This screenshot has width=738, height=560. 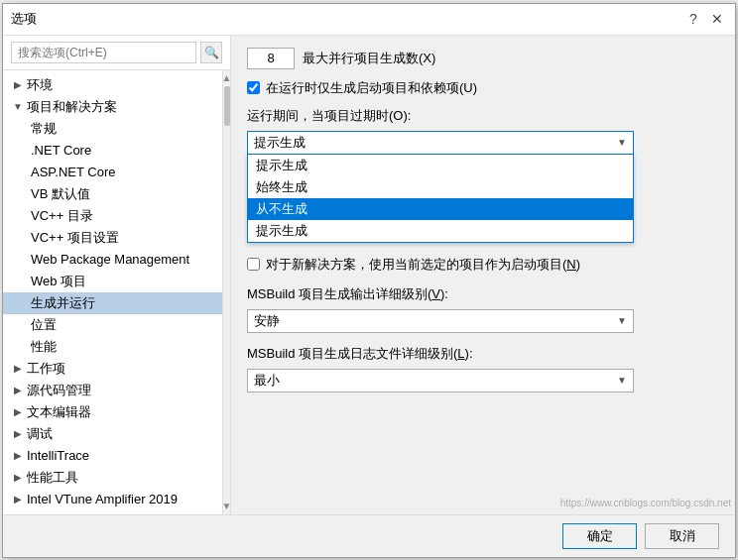 What do you see at coordinates (436, 293) in the screenshot?
I see `msbuild-output-shortcut: V` at bounding box center [436, 293].